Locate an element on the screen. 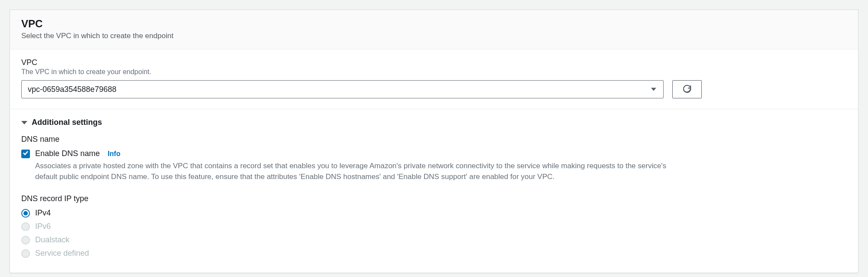 Image resolution: width=868 pixels, height=277 pixels. panel-header: VPC Select the VPC in which to create th… is located at coordinates (434, 29).